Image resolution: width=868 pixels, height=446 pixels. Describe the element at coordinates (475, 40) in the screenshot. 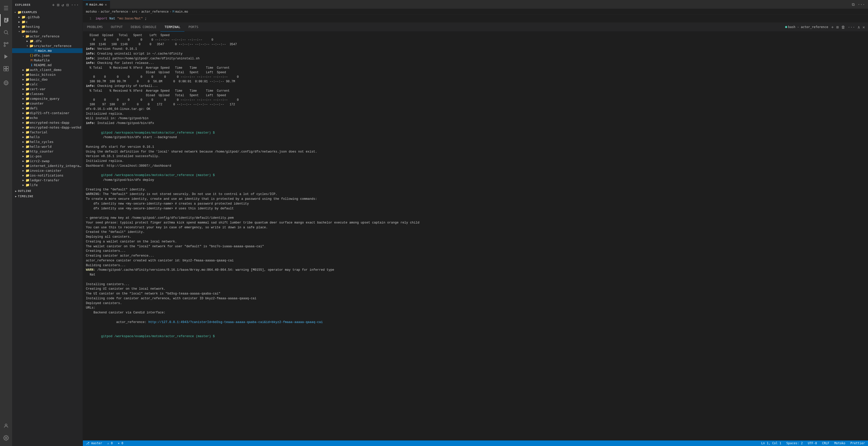

I see `terminal-line: 0 0 0 0 0 0 --:--:-- --:--:-- --:--:-- 0` at that location.